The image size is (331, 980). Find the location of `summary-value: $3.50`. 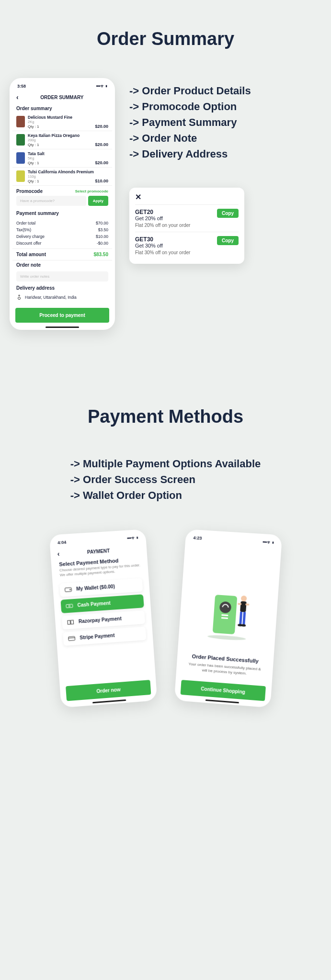

summary-value: $3.50 is located at coordinates (103, 230).